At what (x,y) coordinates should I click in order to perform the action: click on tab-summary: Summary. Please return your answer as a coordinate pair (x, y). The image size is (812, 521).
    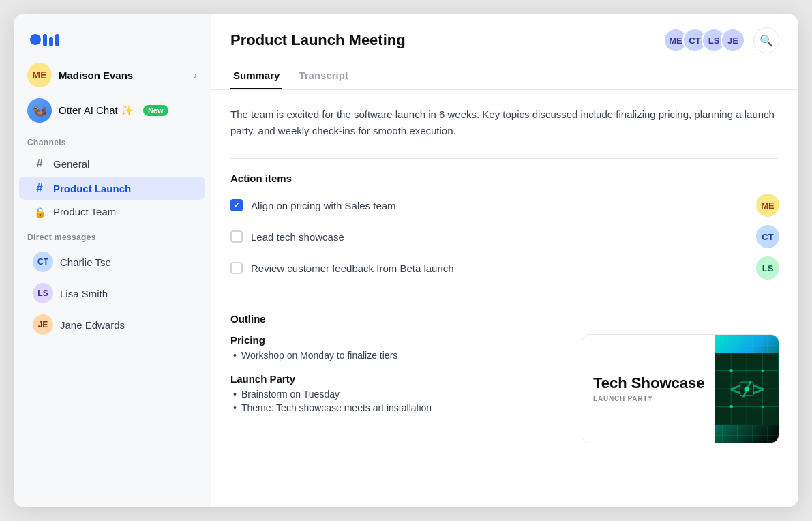
    Looking at the image, I should click on (256, 76).